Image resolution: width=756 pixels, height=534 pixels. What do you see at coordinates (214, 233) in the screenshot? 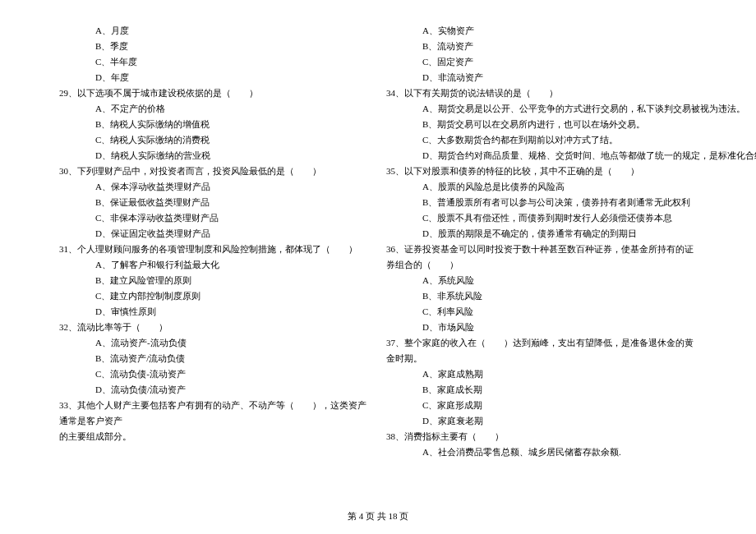
I see `q30-option-d: D、保证固定收益类理财产品` at bounding box center [214, 233].